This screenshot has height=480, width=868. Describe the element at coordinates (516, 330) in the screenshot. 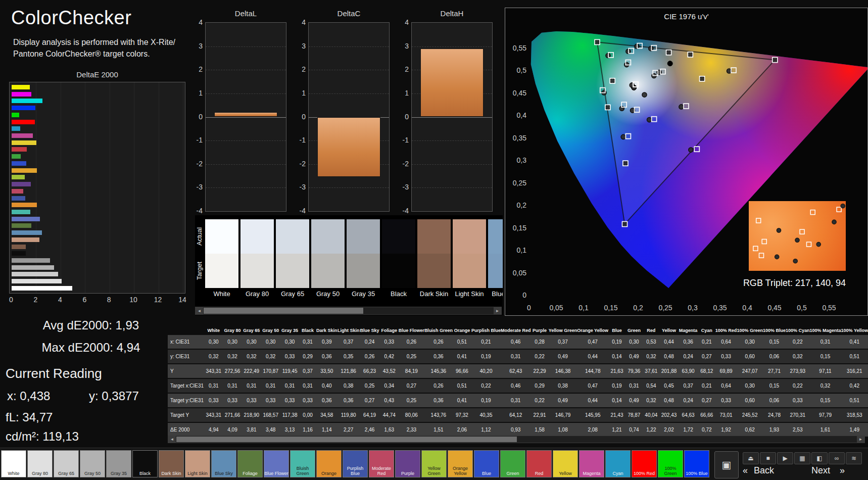

I see `column-header-moderate-red: Moderate Red` at that location.